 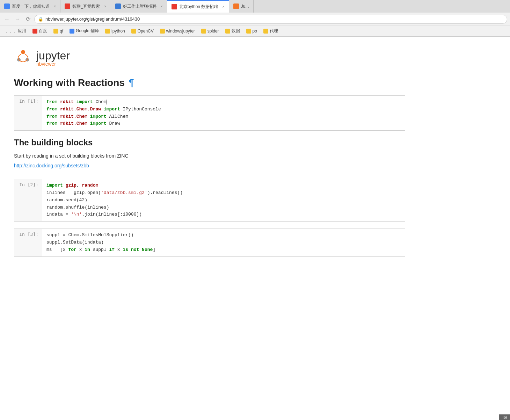 What do you see at coordinates (177, 31) in the screenshot?
I see `bookmark-windowsjupyter: windowsjupyter` at bounding box center [177, 31].